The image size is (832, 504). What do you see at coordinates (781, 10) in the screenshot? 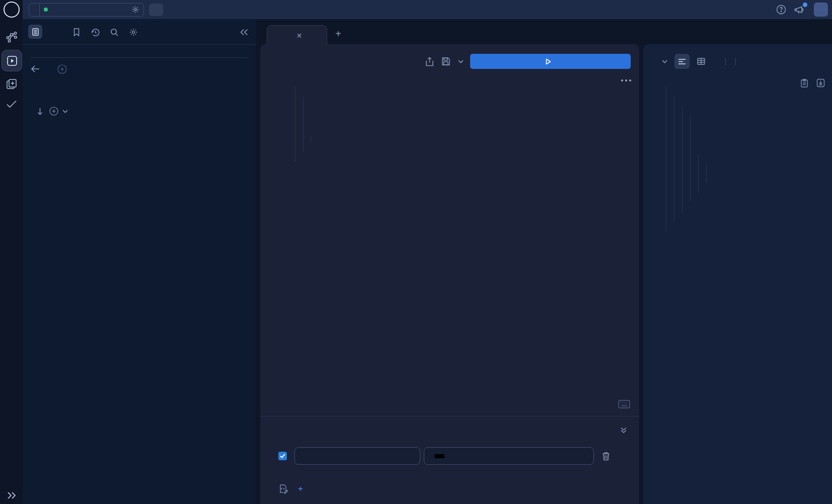
I see `help-icon` at bounding box center [781, 10].